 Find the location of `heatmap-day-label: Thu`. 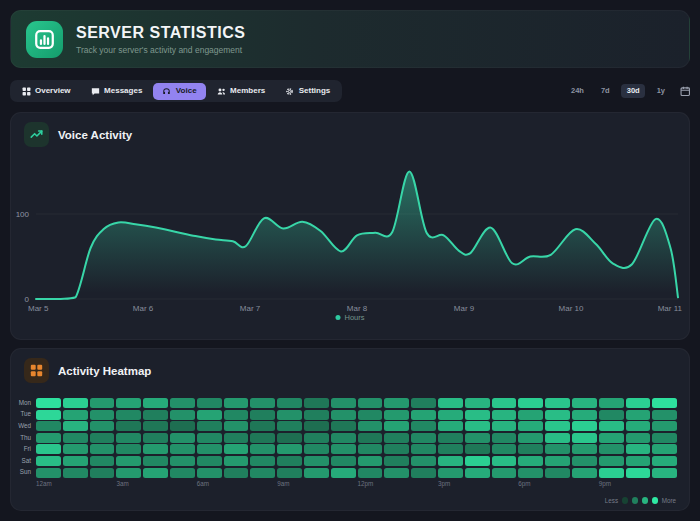

heatmap-day-label: Thu is located at coordinates (26, 438).